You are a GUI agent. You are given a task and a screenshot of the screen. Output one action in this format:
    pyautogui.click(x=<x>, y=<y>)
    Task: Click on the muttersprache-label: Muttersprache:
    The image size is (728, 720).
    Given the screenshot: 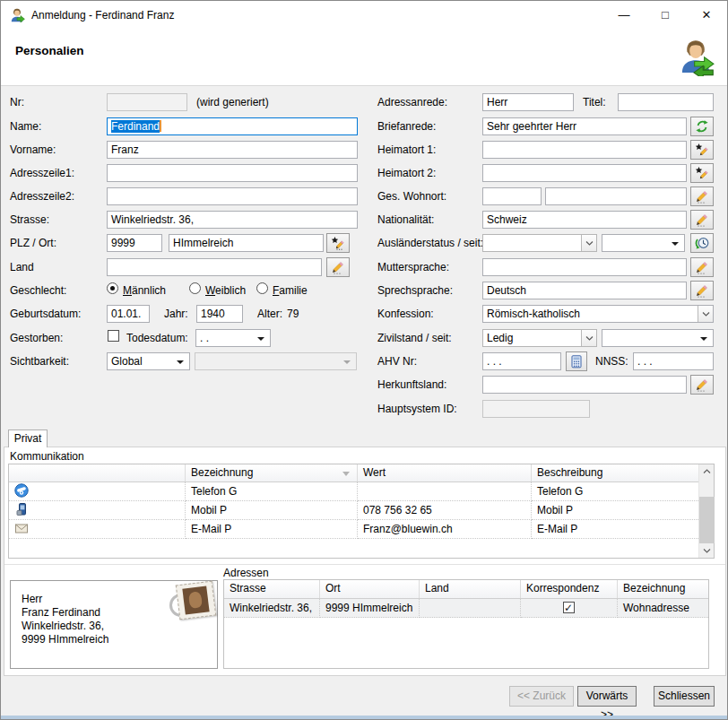 What is the action you would take?
    pyautogui.click(x=413, y=267)
    